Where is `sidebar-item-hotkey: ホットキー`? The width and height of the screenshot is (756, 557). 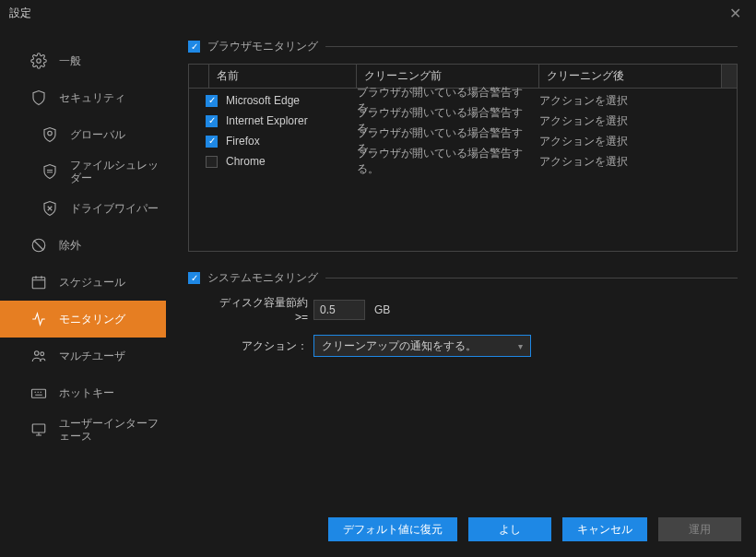
sidebar-item-hotkey: ホットキー is located at coordinates (83, 393).